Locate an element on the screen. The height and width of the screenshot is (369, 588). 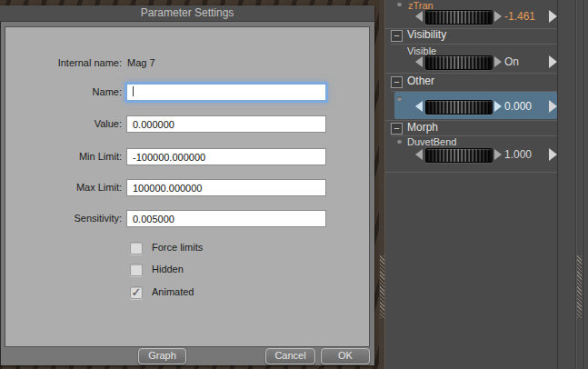
sensitivity-input is located at coordinates (226, 218).